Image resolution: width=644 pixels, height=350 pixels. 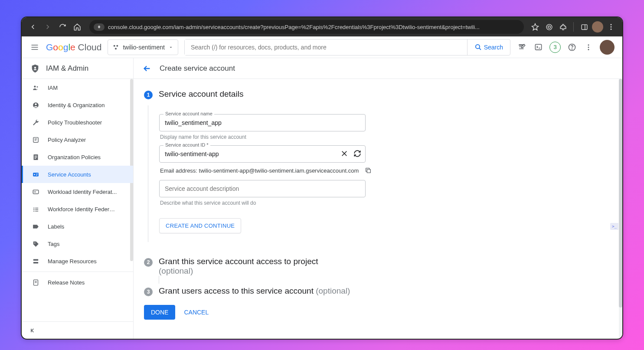 What do you see at coordinates (171, 47) in the screenshot?
I see `chevron-down-icon` at bounding box center [171, 47].